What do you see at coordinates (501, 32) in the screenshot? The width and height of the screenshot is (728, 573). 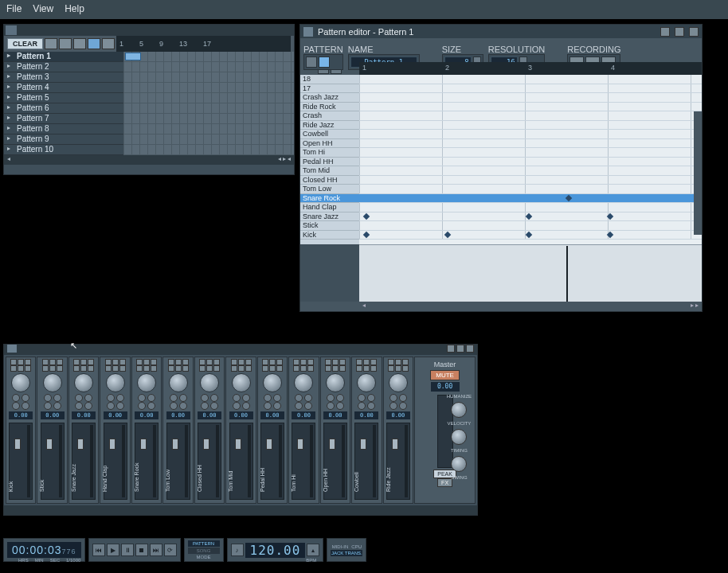 I see `pattern-editor-titlebar: Pattern editor - Pattern 1` at bounding box center [501, 32].